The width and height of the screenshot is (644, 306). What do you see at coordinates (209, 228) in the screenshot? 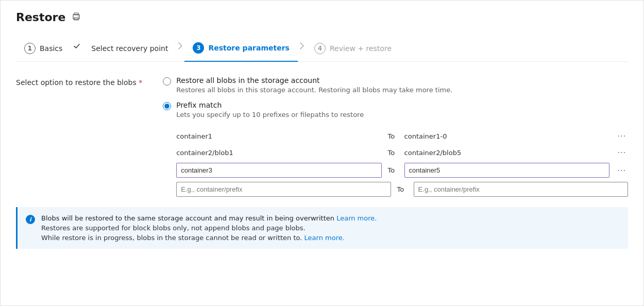
I see `info-sub-1: Restores are supported for block blobs o…` at bounding box center [209, 228].